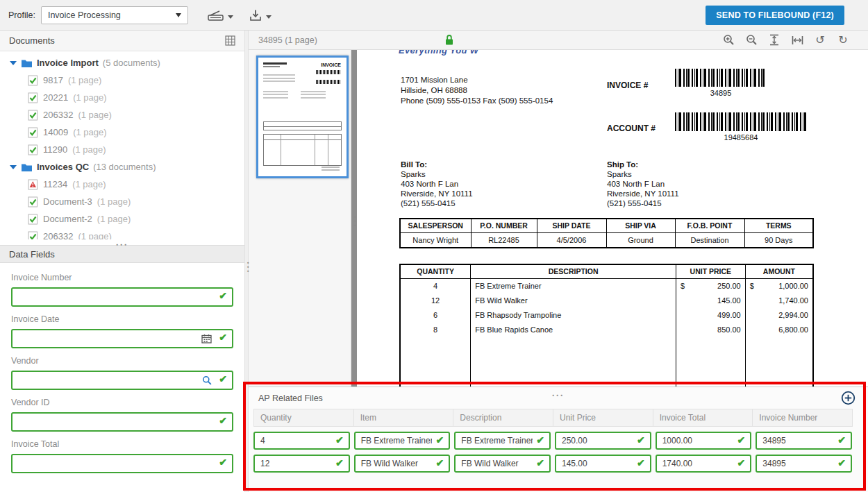  Describe the element at coordinates (122, 422) in the screenshot. I see `vendor-id-input` at that location.